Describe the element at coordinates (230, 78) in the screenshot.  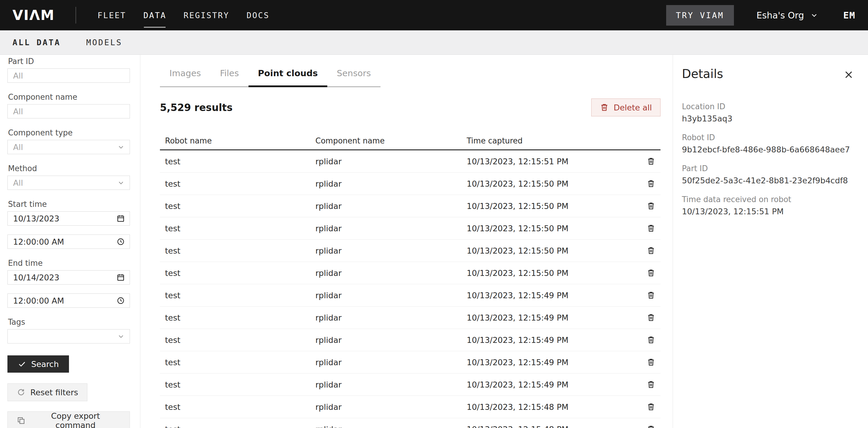
I see `tab-files: Files` at that location.